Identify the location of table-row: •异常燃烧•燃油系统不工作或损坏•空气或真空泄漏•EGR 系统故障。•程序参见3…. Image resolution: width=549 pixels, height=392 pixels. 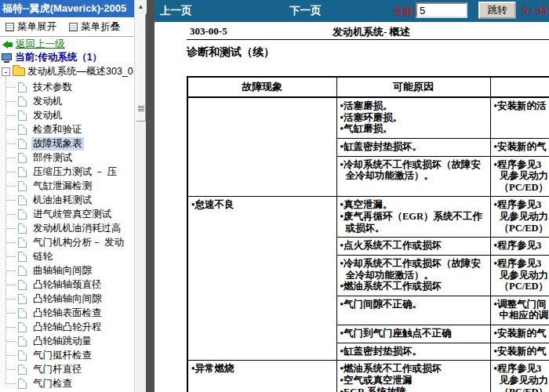
(369, 376).